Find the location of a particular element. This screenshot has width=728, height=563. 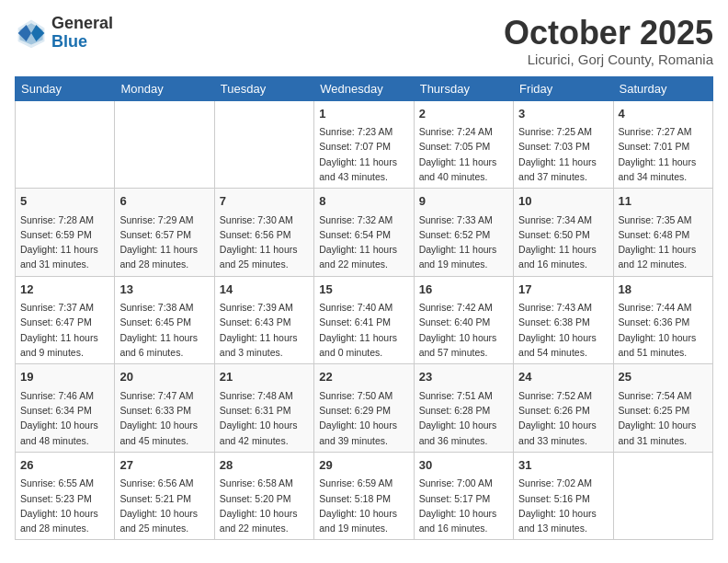

day-info: Sunrise: 6:56 AMSunset: 5:21 PMDaylight:… is located at coordinates (164, 506).